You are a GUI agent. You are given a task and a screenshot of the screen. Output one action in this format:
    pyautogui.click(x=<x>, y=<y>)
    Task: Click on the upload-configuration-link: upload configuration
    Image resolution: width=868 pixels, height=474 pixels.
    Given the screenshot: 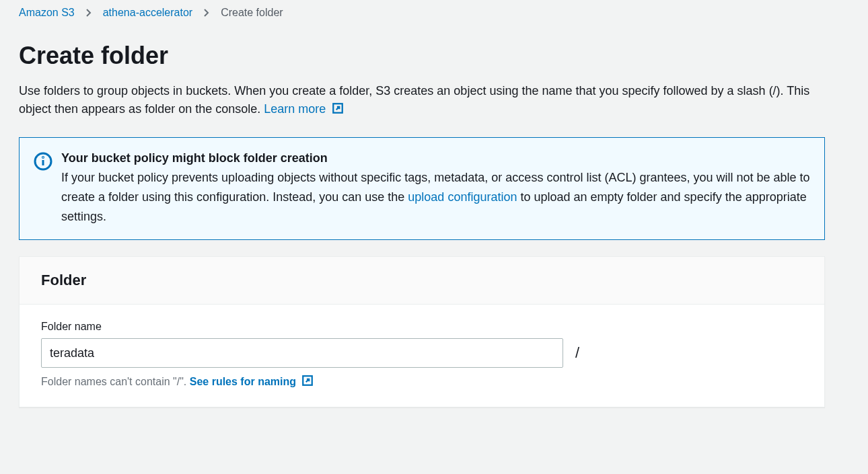 What is the action you would take?
    pyautogui.click(x=462, y=197)
    